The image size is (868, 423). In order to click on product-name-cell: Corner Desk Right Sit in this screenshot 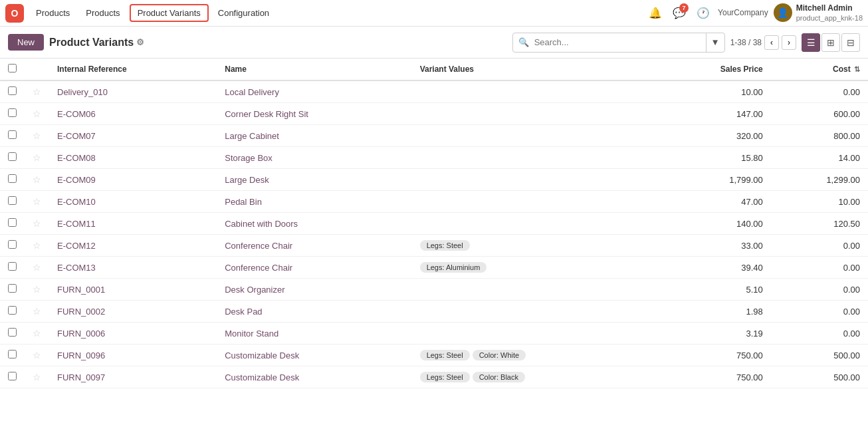, I will do `click(314, 114)`.